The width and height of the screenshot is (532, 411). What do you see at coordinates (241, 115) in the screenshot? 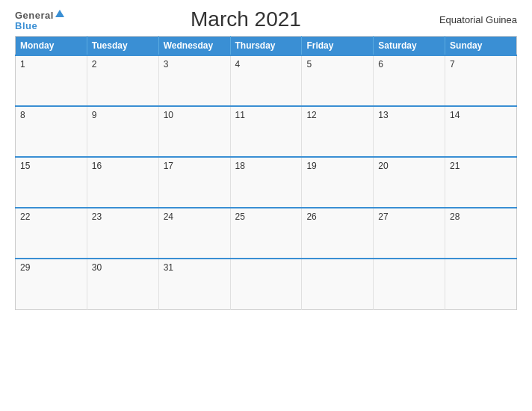
I see `day-number: 11` at bounding box center [241, 115].